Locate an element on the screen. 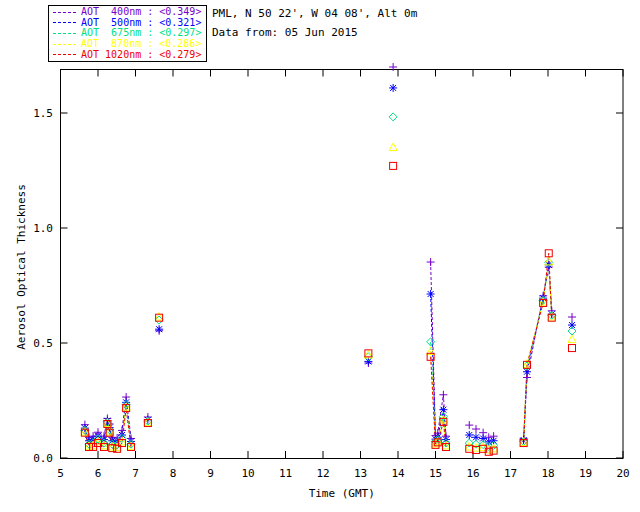  x-axis-title: Time (GMT) is located at coordinates (342, 494).